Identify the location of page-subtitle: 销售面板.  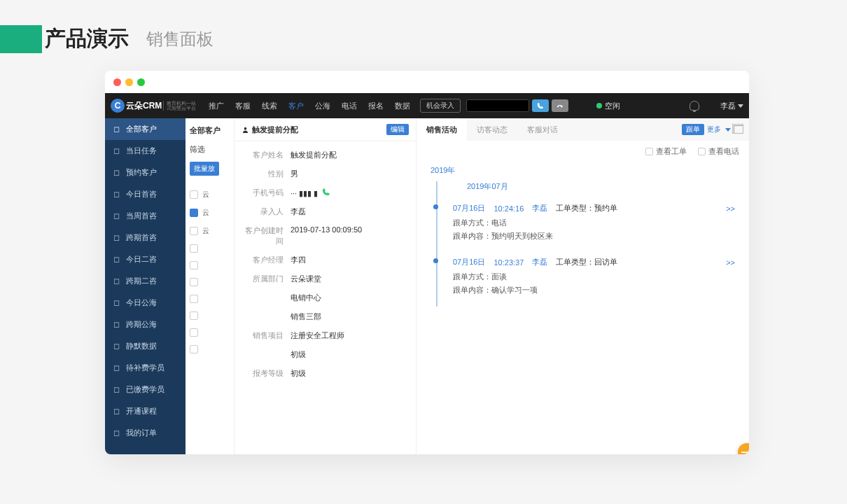
(180, 39).